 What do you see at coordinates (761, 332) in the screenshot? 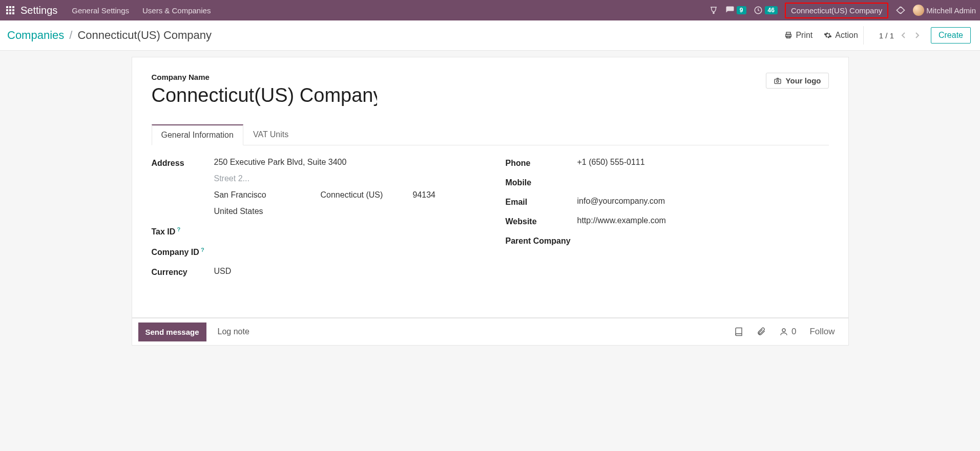
I see `attachment-icon` at bounding box center [761, 332].